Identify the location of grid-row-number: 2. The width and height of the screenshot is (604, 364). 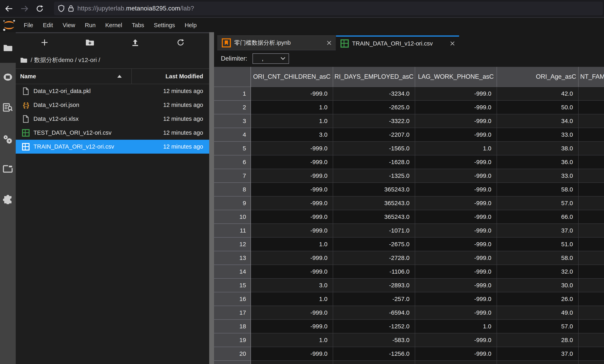
(232, 108).